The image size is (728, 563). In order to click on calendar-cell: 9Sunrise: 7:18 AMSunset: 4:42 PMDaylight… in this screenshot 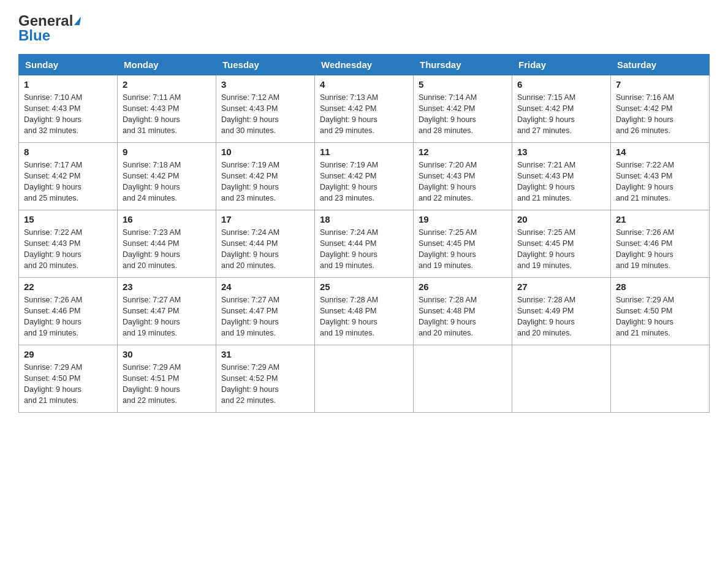, I will do `click(167, 177)`.